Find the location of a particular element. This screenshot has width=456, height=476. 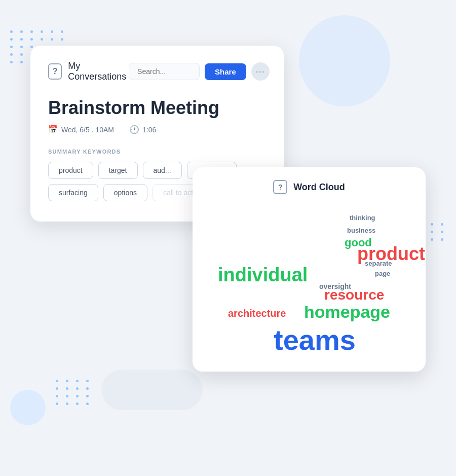

word-cloud-header: ? Word Cloud is located at coordinates (309, 187).